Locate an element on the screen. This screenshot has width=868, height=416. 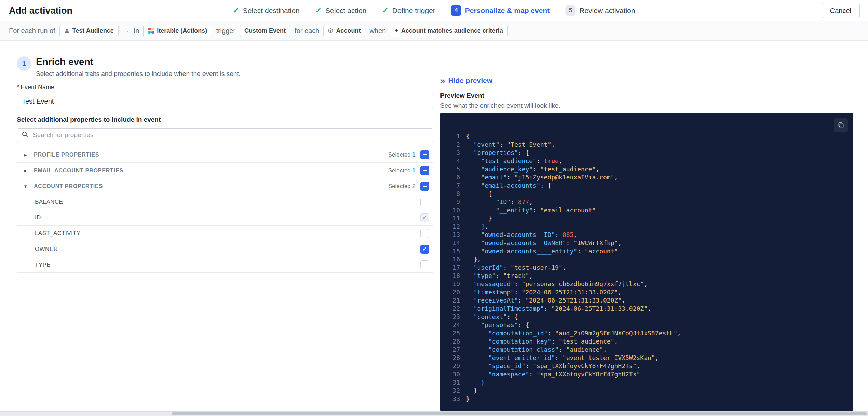
properties-section-label: Select additional properties to include … is located at coordinates (225, 120).